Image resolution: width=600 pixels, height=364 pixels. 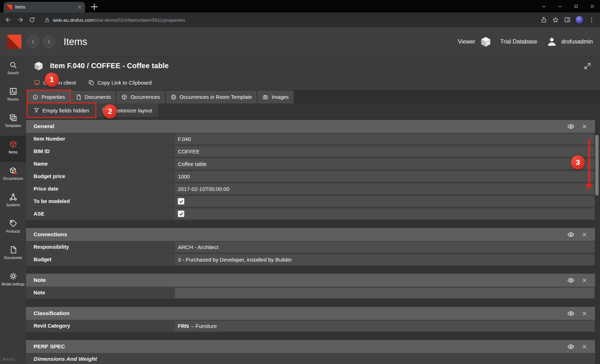 I want to click on field-row-name: Name Coffee table, so click(x=311, y=164).